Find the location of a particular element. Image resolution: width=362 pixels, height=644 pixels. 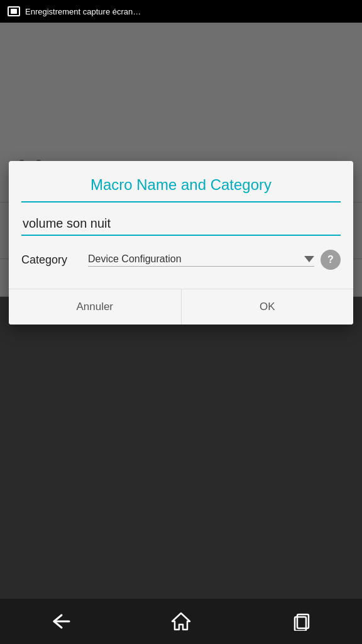

home-button is located at coordinates (181, 621).